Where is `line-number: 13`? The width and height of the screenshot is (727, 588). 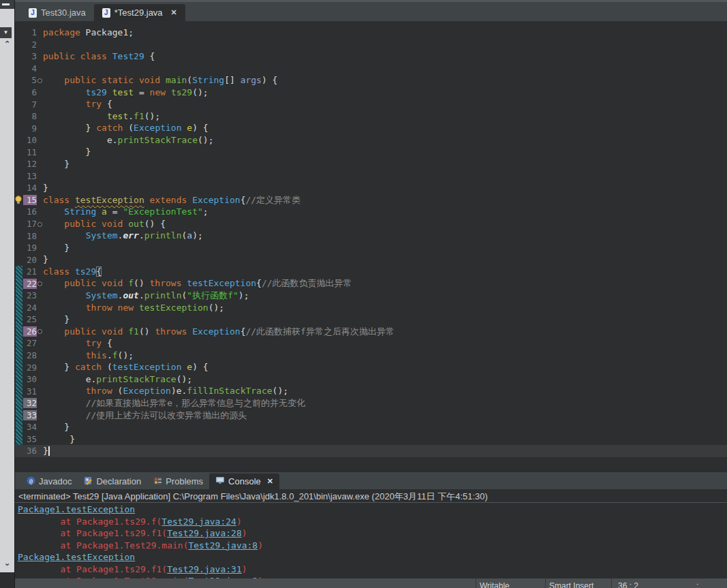 line-number: 13 is located at coordinates (30, 176).